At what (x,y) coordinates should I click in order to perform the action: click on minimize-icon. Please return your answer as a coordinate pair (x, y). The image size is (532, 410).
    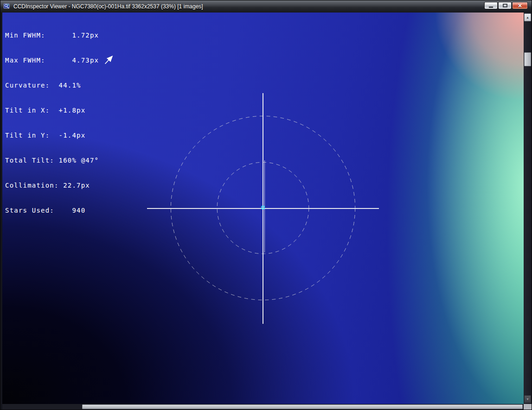
    Looking at the image, I should click on (491, 7).